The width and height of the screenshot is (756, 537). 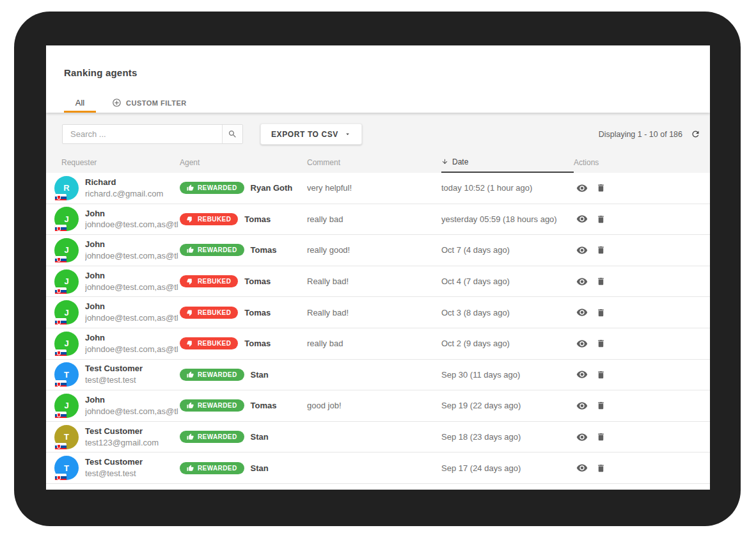 I want to click on requester-identity: Test Customer test123@gmail.com, so click(x=122, y=437).